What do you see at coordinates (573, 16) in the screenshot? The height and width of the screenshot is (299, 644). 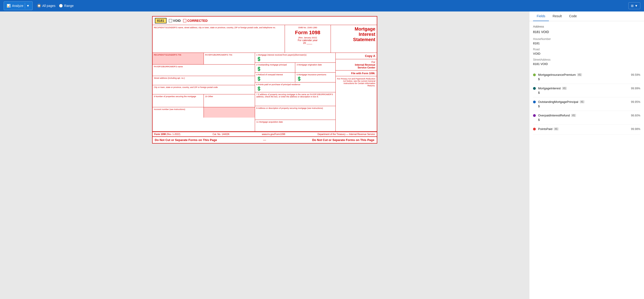 I see `tab-code: Code` at bounding box center [573, 16].